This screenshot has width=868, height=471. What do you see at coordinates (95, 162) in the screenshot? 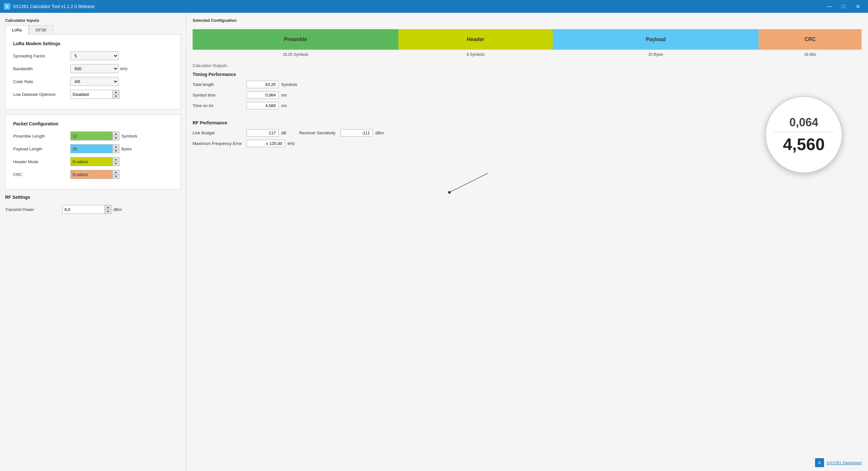
I see `header-mode-control: ▲ ▼` at bounding box center [95, 162].